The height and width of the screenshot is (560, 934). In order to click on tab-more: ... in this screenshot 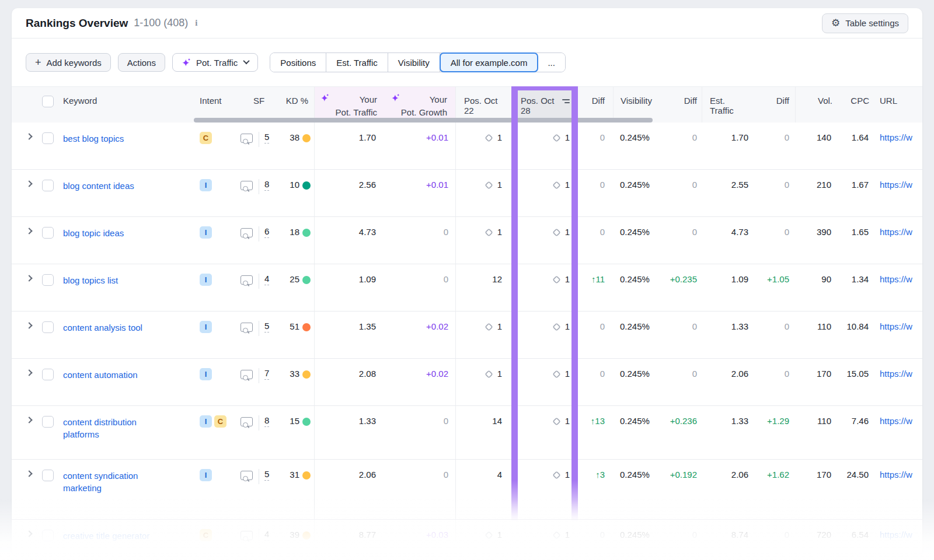, I will do `click(551, 62)`.